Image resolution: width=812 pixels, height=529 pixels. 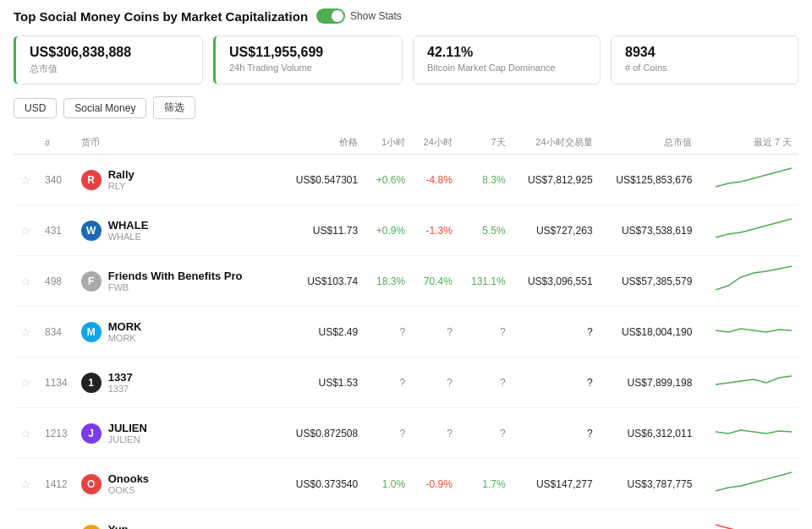 I want to click on h1-value-5: ?, so click(x=403, y=434).